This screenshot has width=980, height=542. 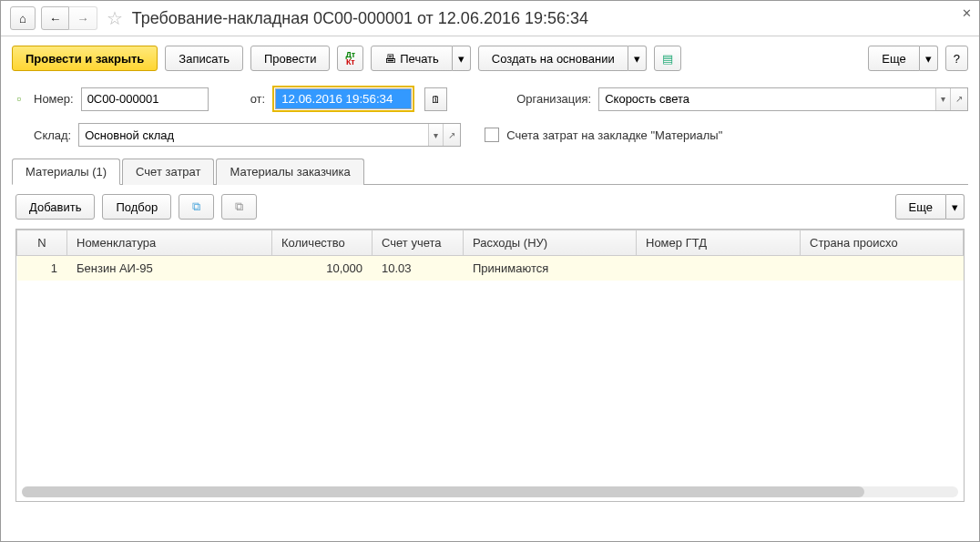 What do you see at coordinates (490, 207) in the screenshot?
I see `tab-toolbar: Добавить Подбор ⧉ ⧉ Еще ▾` at bounding box center [490, 207].